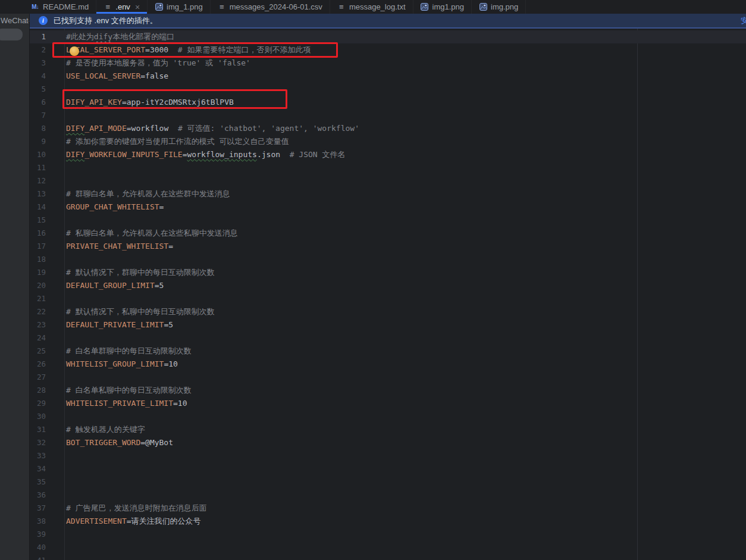  What do you see at coordinates (150, 129) in the screenshot?
I see `env-value: workflow` at bounding box center [150, 129].